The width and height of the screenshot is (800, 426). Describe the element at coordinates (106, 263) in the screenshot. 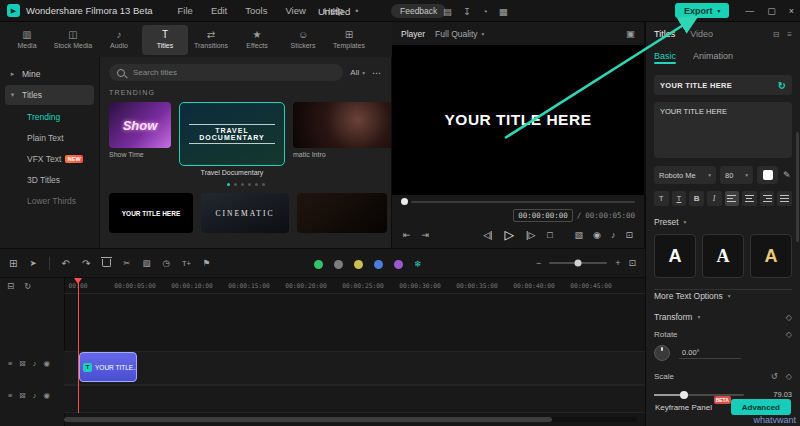

I see `delete-icon` at that location.